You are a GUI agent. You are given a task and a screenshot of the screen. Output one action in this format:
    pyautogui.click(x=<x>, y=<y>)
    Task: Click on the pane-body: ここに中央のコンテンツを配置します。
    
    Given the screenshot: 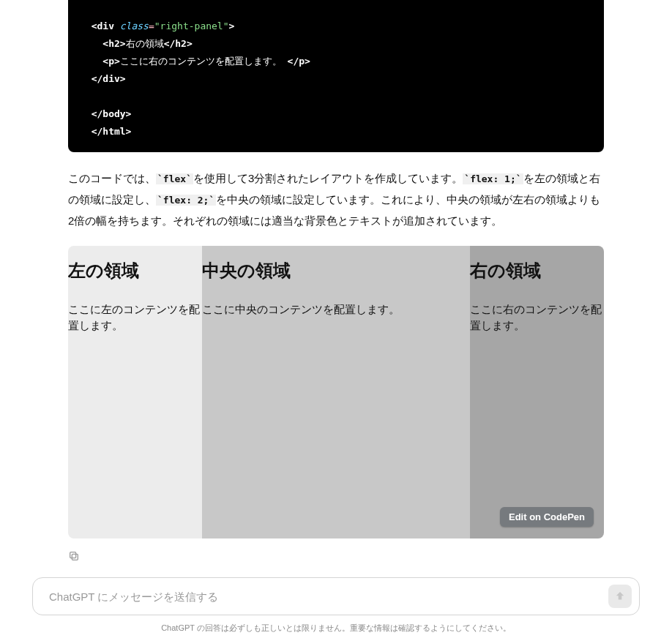 What is the action you would take?
    pyautogui.click(x=336, y=309)
    